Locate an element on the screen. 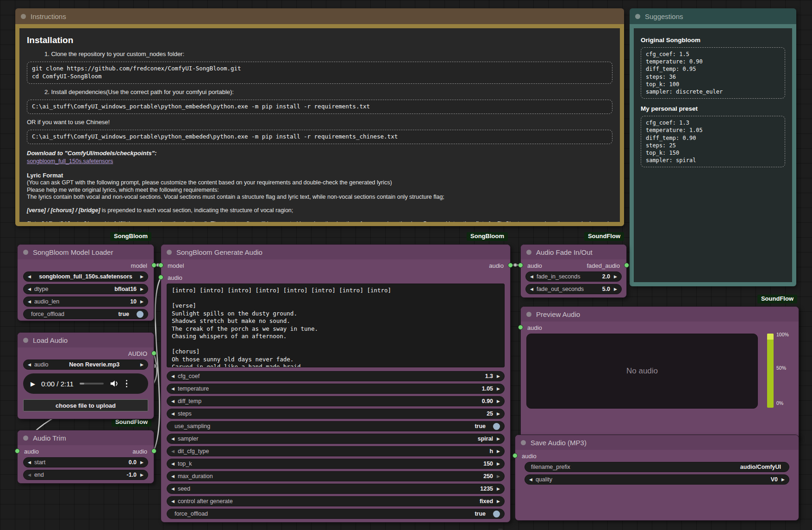  play-button-icon: ▶ is located at coordinates (33, 384).